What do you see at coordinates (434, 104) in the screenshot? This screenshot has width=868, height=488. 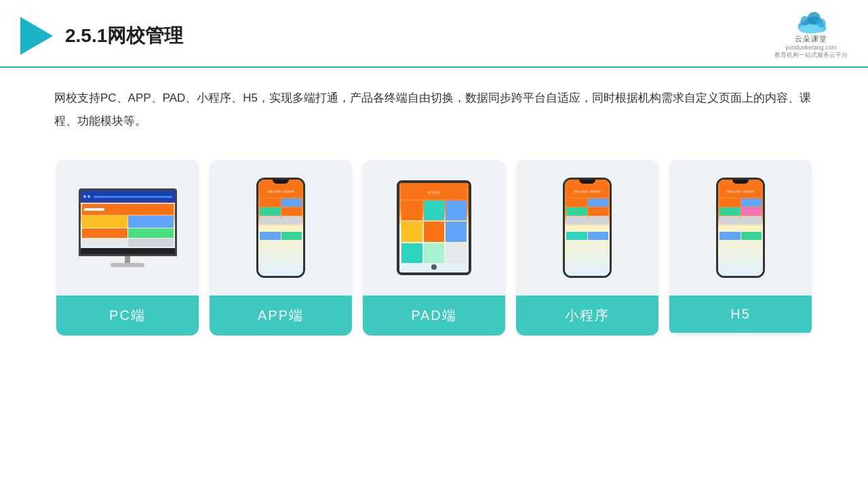 I see `description-text: 网校支持PC、APP、PAD、小程序、H5，实现多端打通，产品各终端自由切换，数…` at bounding box center [434, 104].